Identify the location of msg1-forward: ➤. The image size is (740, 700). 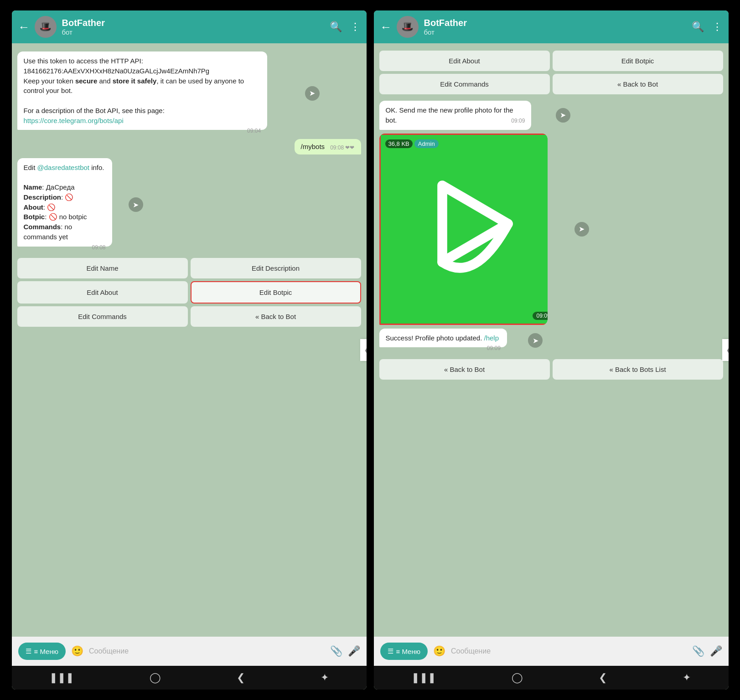
(312, 93).